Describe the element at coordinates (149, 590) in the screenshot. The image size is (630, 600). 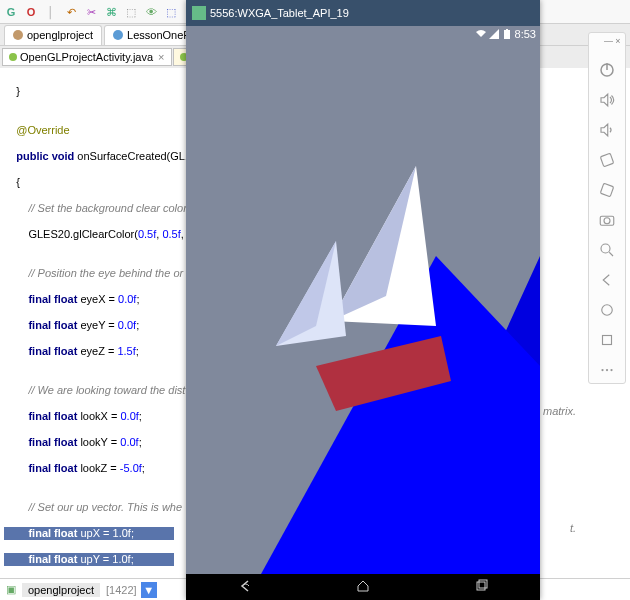
I see `status-build-icon: ▼` at that location.